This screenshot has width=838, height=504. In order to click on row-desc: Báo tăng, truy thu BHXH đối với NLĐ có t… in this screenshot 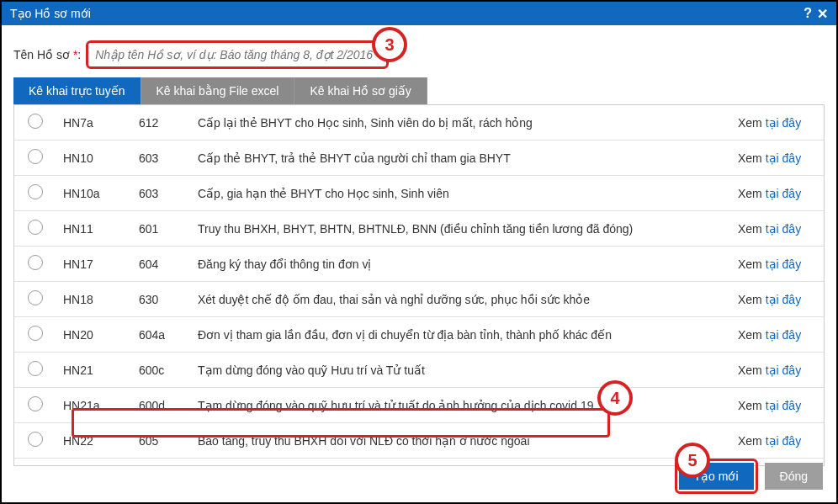, I will do `click(461, 441)`.